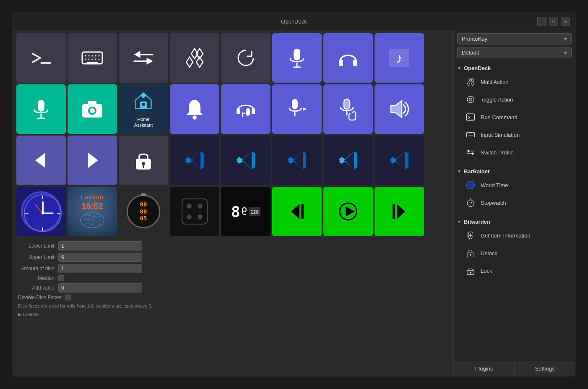 The height and width of the screenshot is (389, 588). What do you see at coordinates (92, 206) in the screenshot?
I see `london-time-label: 15:52` at bounding box center [92, 206].